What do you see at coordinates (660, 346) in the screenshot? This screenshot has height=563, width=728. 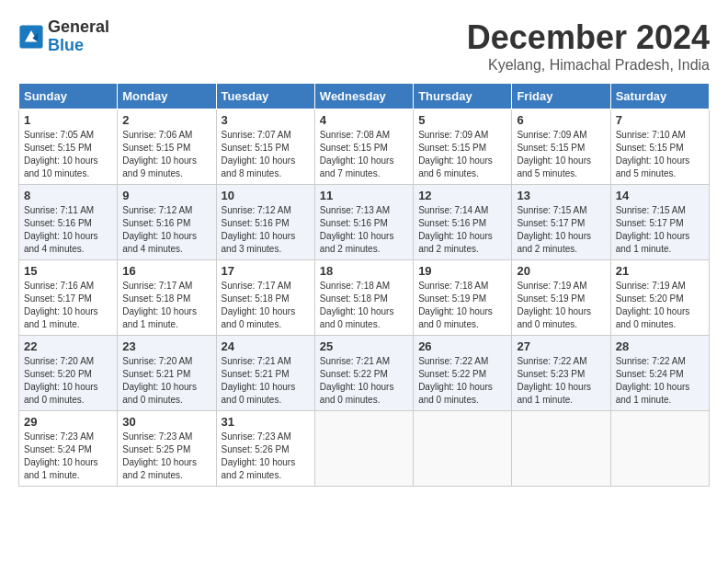 I see `day-number: 28` at bounding box center [660, 346].